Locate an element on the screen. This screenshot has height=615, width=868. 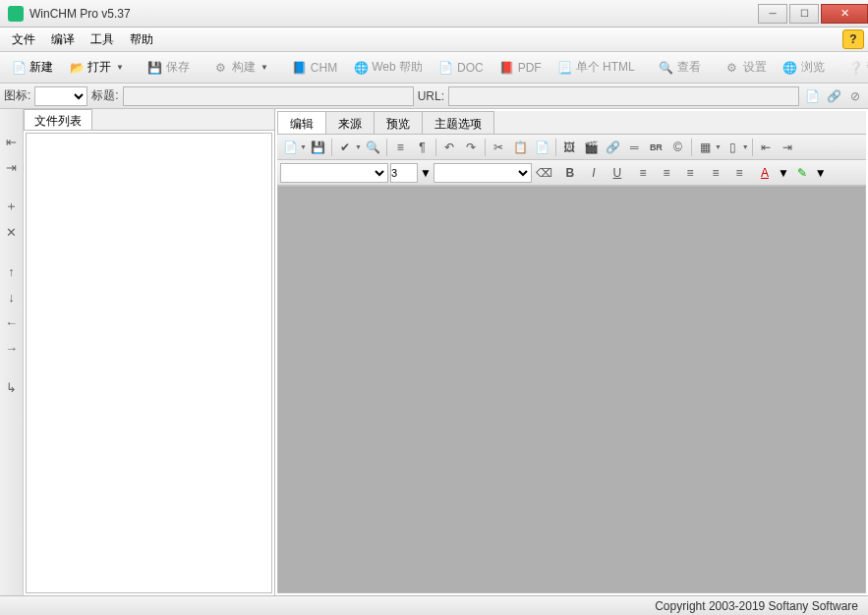
icon-select is located at coordinates (61, 96).